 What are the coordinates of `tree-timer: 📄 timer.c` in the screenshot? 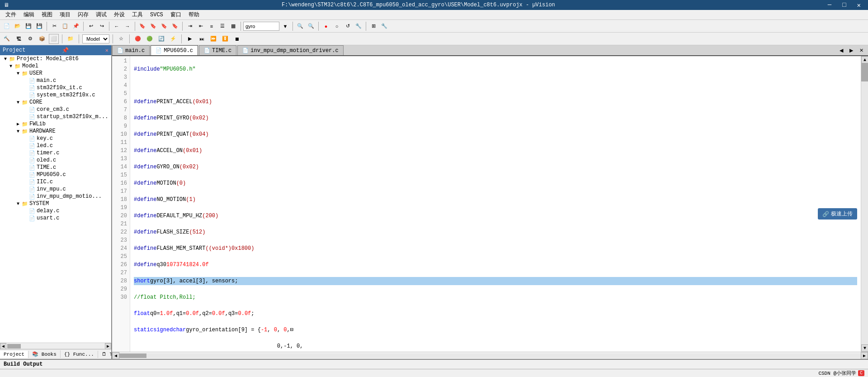 It's located at (56, 153).